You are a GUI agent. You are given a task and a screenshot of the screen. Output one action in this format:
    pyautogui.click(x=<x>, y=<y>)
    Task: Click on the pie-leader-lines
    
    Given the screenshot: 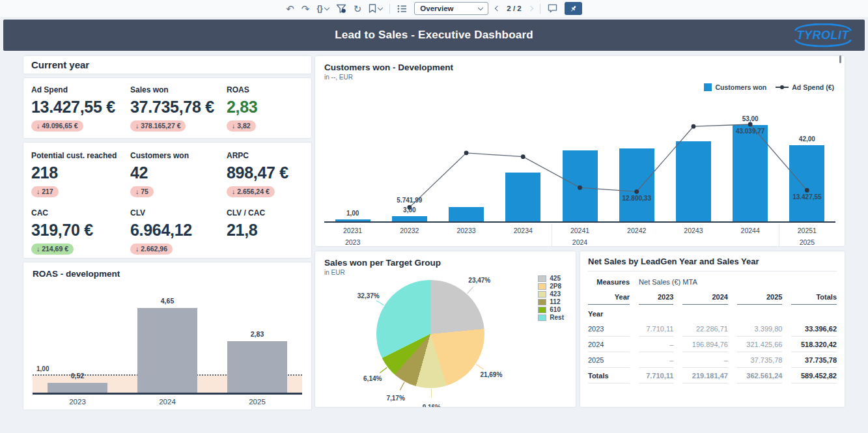 What is the action you would take?
    pyautogui.click(x=445, y=329)
    